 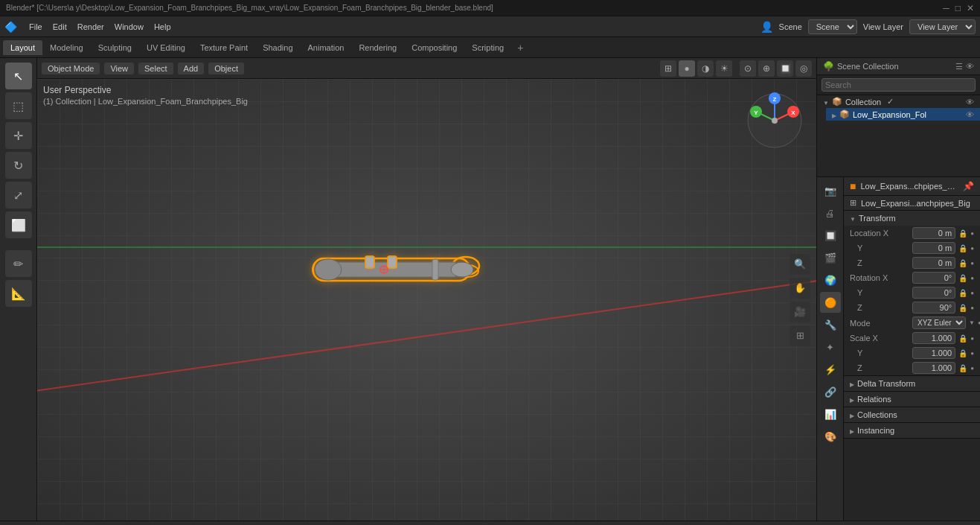 What do you see at coordinates (939, 323) in the screenshot?
I see `rotation-mode-select: XYZ Euler` at bounding box center [939, 323].